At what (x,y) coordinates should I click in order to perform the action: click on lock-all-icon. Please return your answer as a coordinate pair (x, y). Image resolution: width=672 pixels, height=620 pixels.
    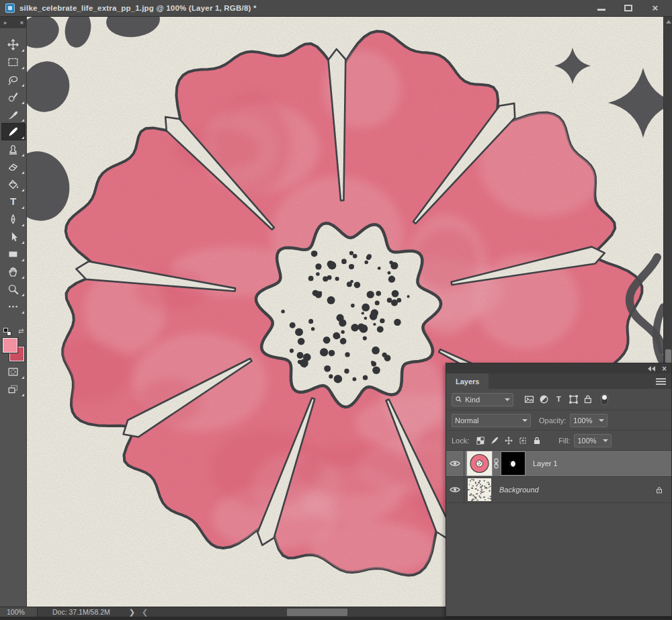
    Looking at the image, I should click on (536, 441).